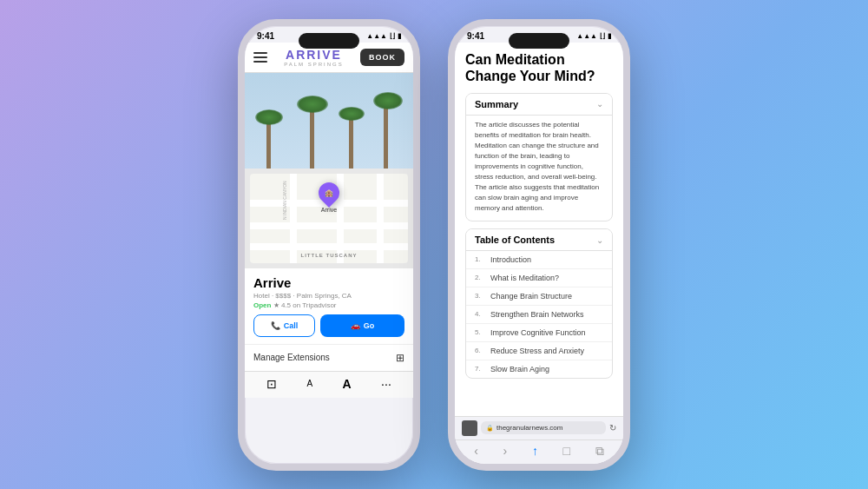 The height and width of the screenshot is (489, 868). What do you see at coordinates (329, 210) in the screenshot?
I see `map-pin-label: Arrive` at bounding box center [329, 210].